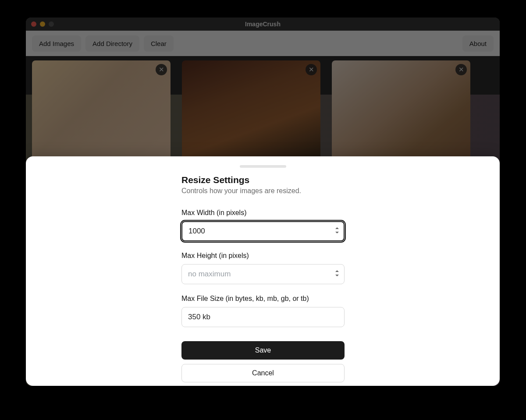 The width and height of the screenshot is (526, 420). What do you see at coordinates (43, 24) in the screenshot?
I see `window-controls` at bounding box center [43, 24].